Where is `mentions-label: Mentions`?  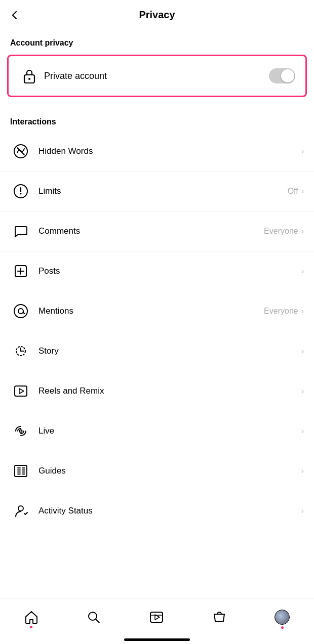
mentions-label: Mentions is located at coordinates (151, 311).